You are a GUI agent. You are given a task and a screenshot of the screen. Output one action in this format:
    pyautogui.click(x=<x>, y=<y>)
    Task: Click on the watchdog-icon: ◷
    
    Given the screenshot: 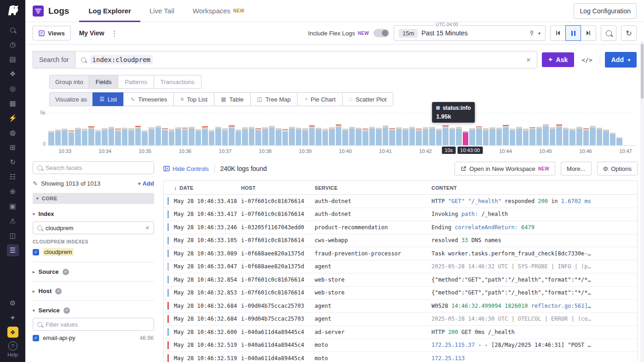 What is the action you would take?
    pyautogui.click(x=13, y=45)
    